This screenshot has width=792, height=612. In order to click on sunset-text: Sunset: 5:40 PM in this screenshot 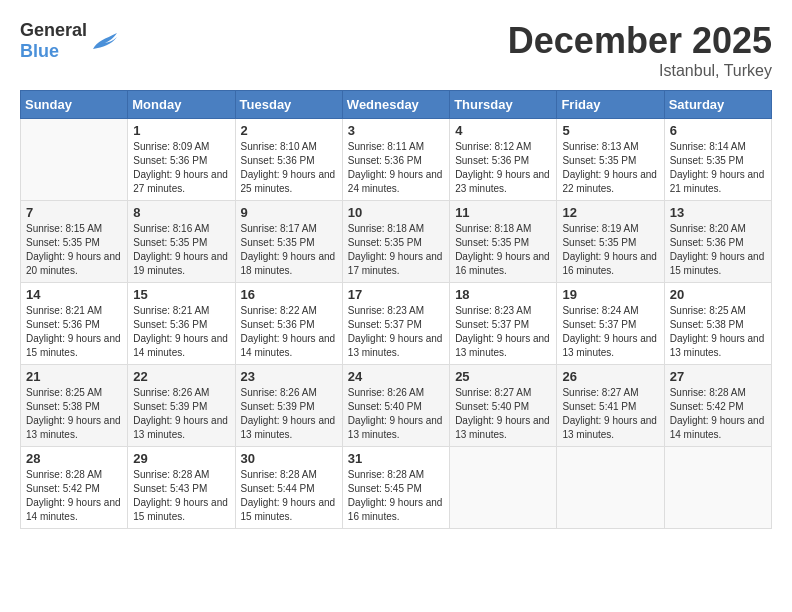, I will do `click(396, 407)`.